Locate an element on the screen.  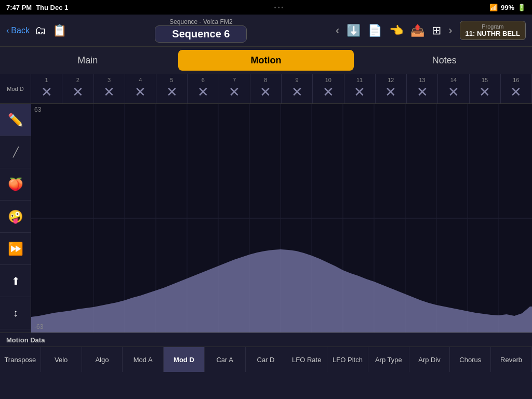
tool-updown: ↕ is located at coordinates (16, 313).